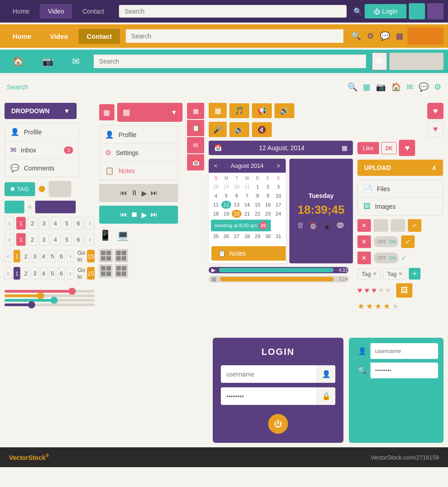 The width and height of the screenshot is (448, 487). I want to click on cal-day-29-prev: 29, so click(226, 187).